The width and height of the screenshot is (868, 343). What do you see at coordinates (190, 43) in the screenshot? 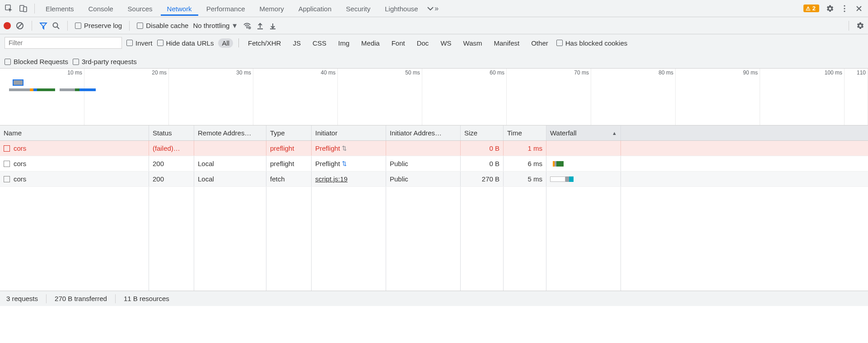
I see `hide-data-urls-label: Hide data URLs` at bounding box center [190, 43].